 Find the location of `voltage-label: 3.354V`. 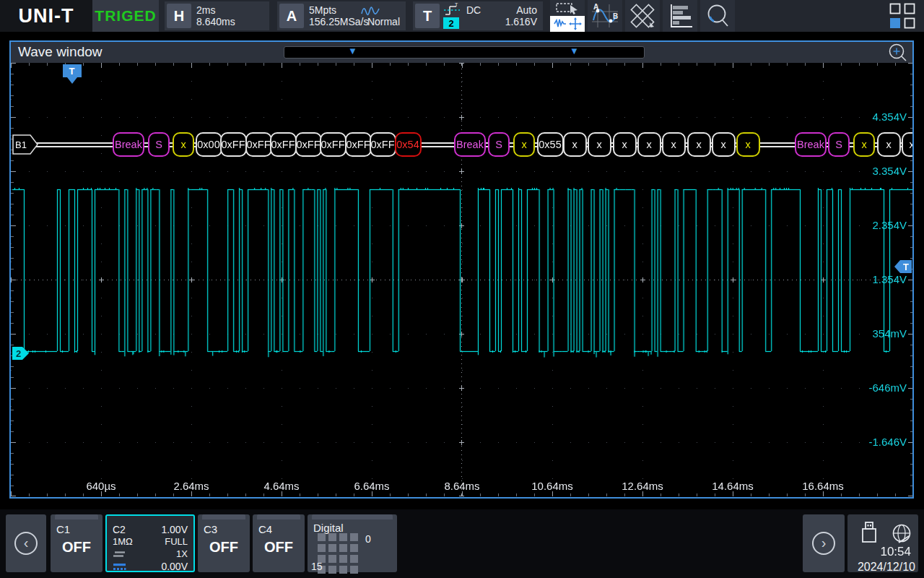

voltage-label: 3.354V is located at coordinates (889, 171).